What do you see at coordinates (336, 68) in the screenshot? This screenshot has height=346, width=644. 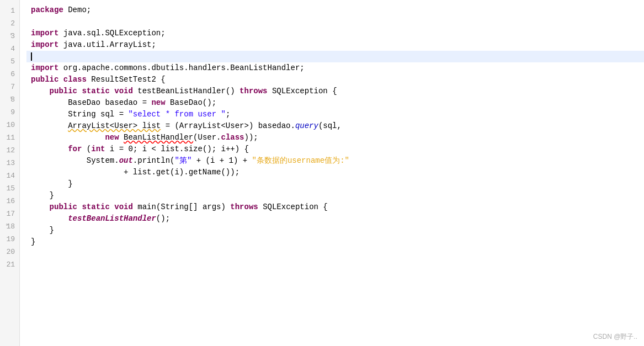 I see `code-line-6: import org.apache.commons.dbutils.handle…` at bounding box center [336, 68].